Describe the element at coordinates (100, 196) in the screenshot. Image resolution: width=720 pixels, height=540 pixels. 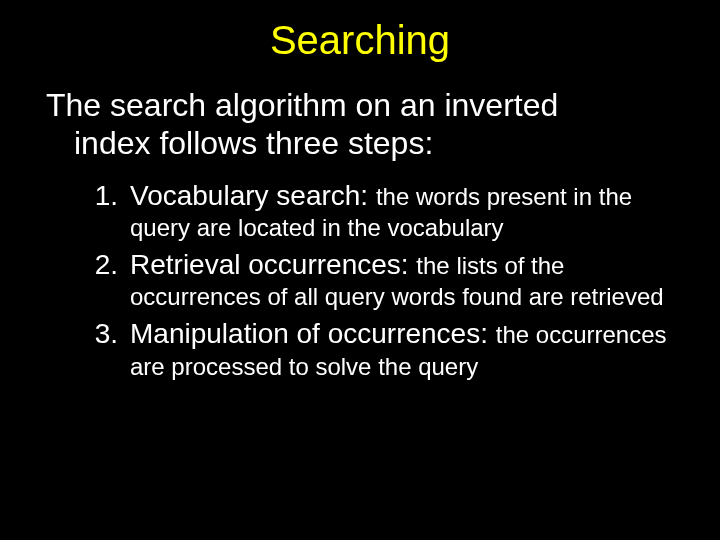
I see `list-number: 1.` at that location.